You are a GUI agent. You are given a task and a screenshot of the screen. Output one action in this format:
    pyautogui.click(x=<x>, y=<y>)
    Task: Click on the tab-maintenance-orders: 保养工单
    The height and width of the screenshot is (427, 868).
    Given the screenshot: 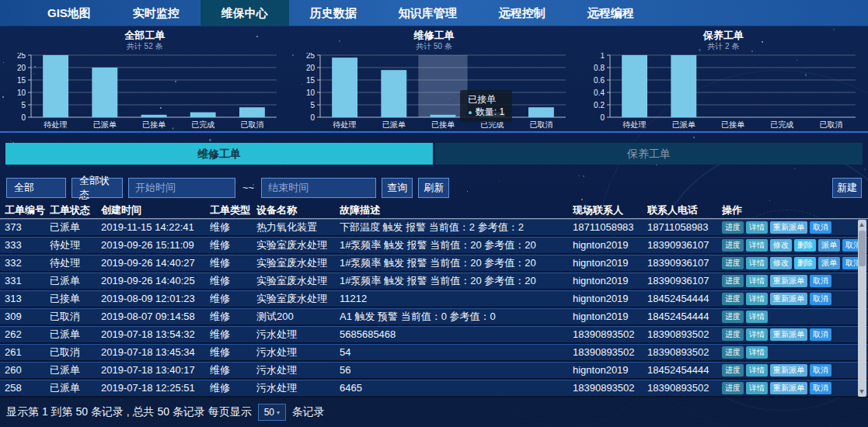 What is the action you would take?
    pyautogui.click(x=649, y=154)
    